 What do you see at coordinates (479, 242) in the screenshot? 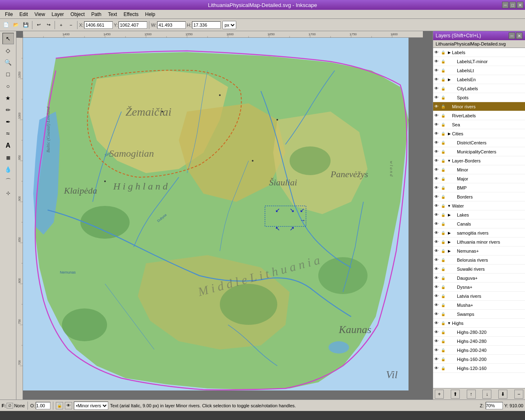
I see `layer-row: 👁🔒▶Lithuania minor rivers` at bounding box center [479, 242].